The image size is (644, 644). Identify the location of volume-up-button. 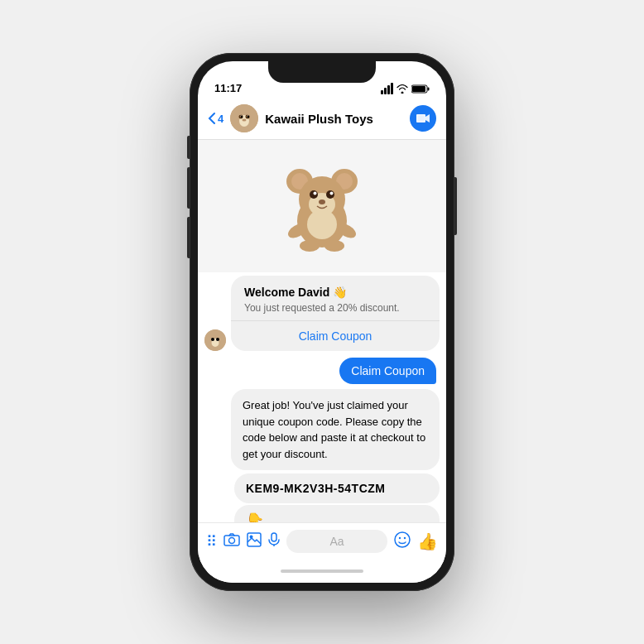
(189, 188).